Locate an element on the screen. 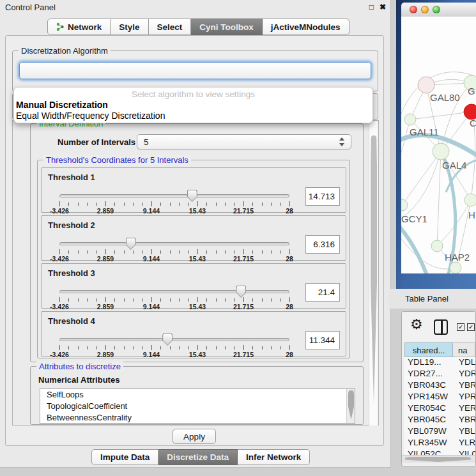  tab-network: Network is located at coordinates (79, 27).